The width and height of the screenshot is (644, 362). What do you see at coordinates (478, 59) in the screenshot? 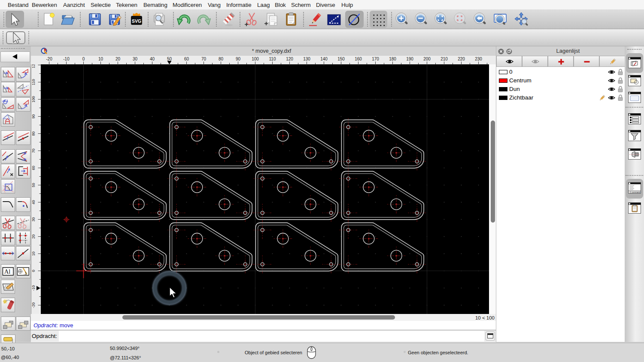
I see `svg-text: 230` at bounding box center [478, 59].